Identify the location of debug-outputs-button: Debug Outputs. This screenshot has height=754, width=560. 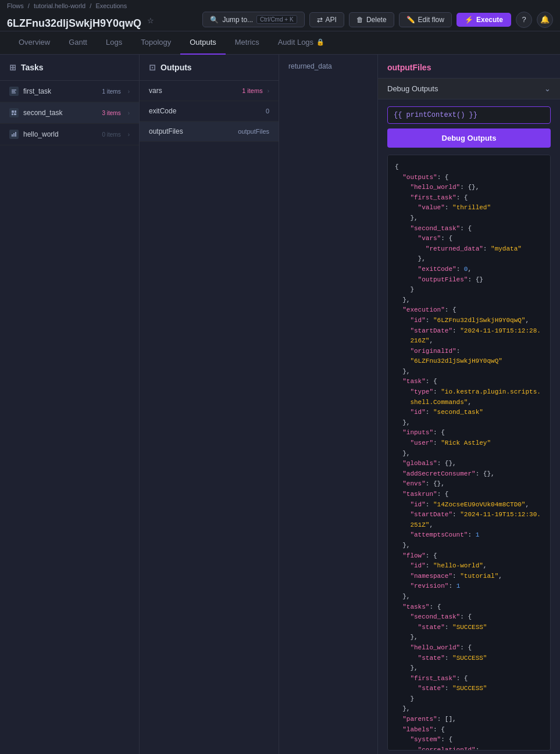
(469, 138).